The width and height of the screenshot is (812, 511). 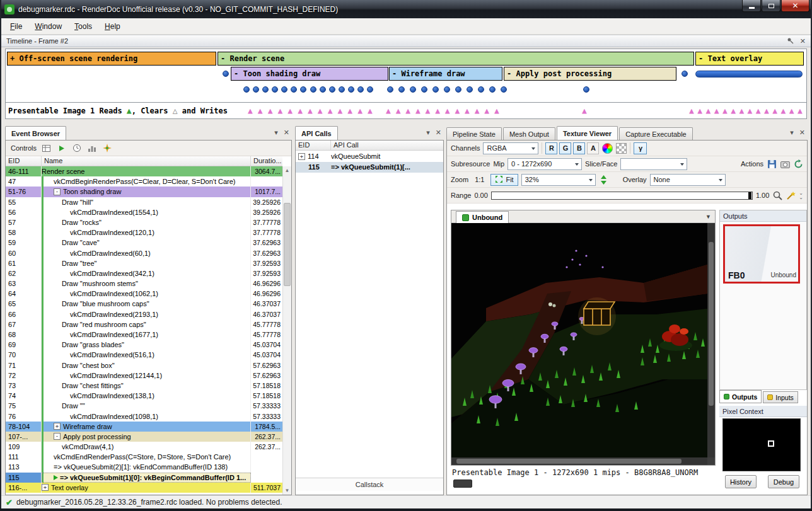 I want to click on timeline-block: + Off-screen scene rendering, so click(x=112, y=59).